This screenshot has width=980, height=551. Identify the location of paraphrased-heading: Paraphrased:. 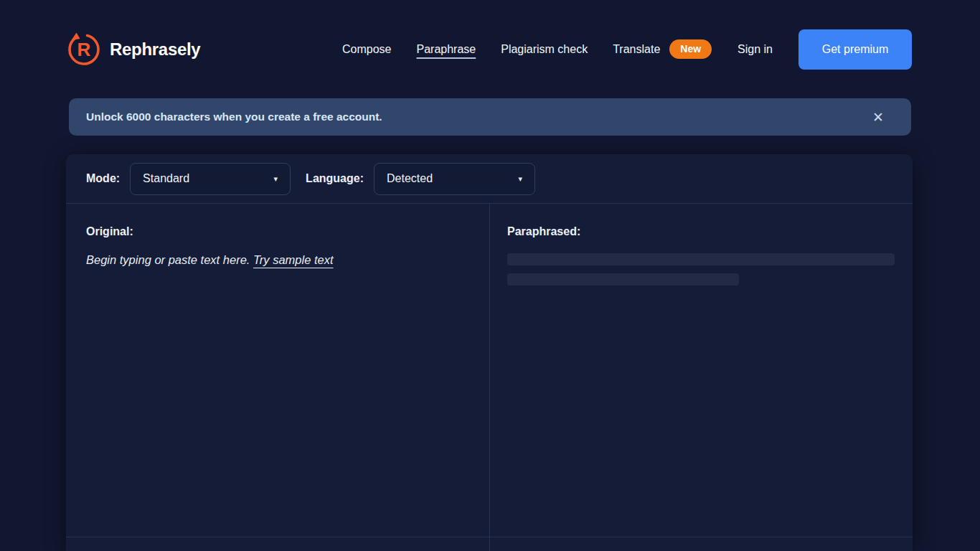
(701, 232).